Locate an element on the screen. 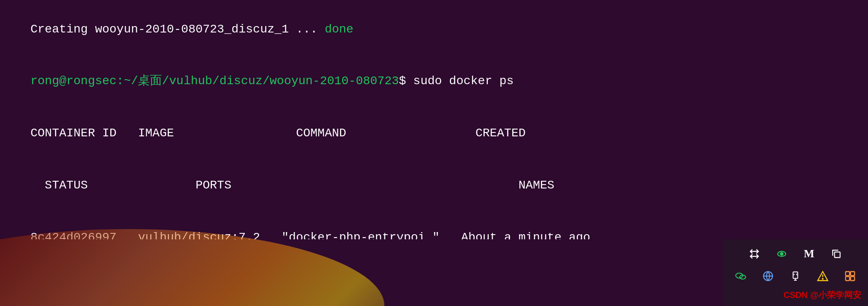 The height and width of the screenshot is (306, 868). network-globe-icon is located at coordinates (768, 276).